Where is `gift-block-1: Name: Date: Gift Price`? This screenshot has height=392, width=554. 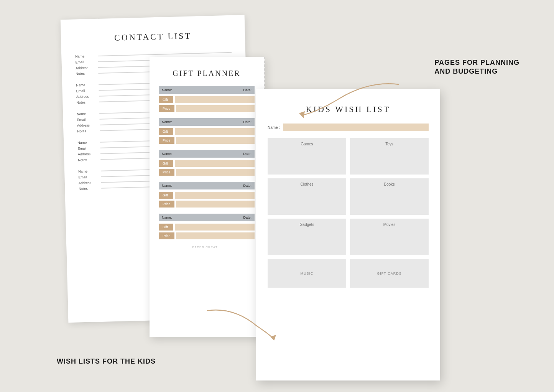
gift-block-1: Name: Date: Gift Price is located at coordinates (207, 99).